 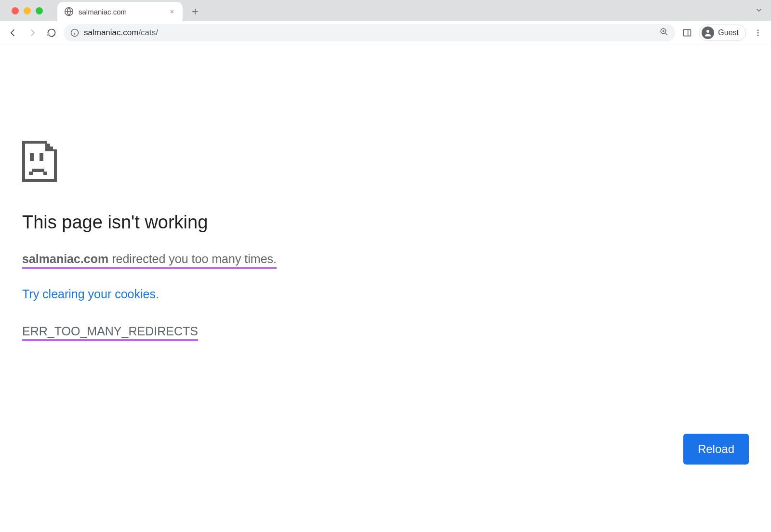 What do you see at coordinates (110, 332) in the screenshot?
I see `error-code: ERR_TOO_MANY_REDIRECTS` at bounding box center [110, 332].